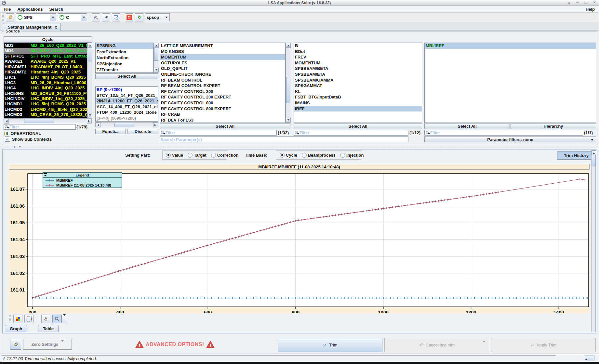 The image size is (599, 364). I want to click on expand-log-button, so click(590, 358).